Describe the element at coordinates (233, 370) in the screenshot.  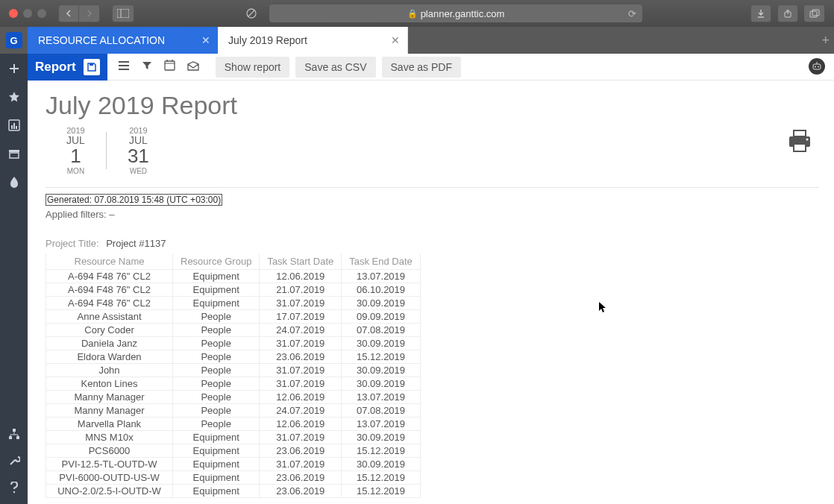
I see `table-row: JohnPeople31.07.201930.09.2019` at that location.